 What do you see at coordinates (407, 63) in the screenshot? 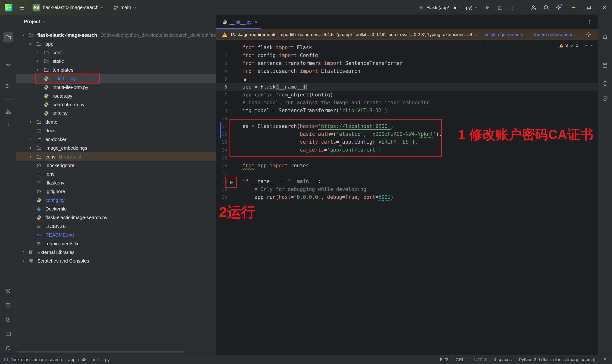
I see `code-line-3: 3from sentence_transformers import Sente…` at bounding box center [407, 63].